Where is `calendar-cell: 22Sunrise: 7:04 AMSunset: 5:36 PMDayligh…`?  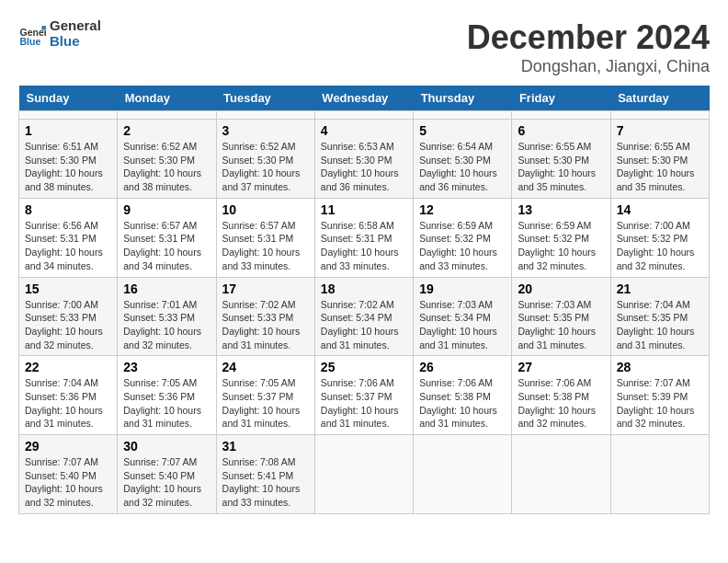 calendar-cell: 22Sunrise: 7:04 AMSunset: 5:36 PMDayligh… is located at coordinates (68, 396).